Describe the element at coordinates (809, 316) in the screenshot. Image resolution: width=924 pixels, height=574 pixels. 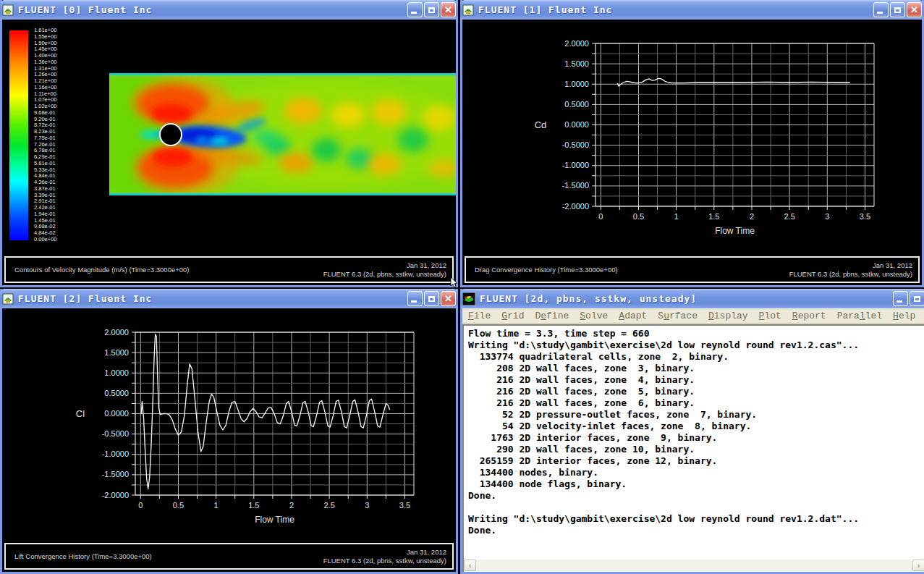
I see `menu-report: Report` at that location.